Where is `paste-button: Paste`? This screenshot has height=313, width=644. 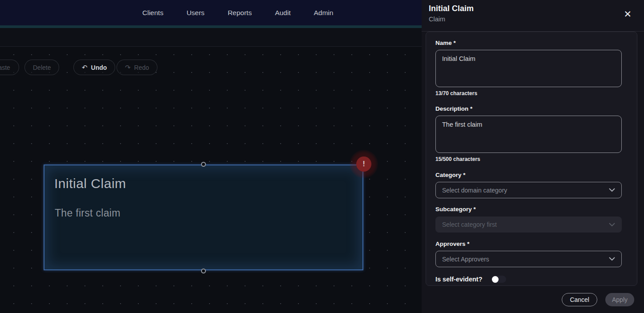
paste-button: Paste is located at coordinates (10, 68).